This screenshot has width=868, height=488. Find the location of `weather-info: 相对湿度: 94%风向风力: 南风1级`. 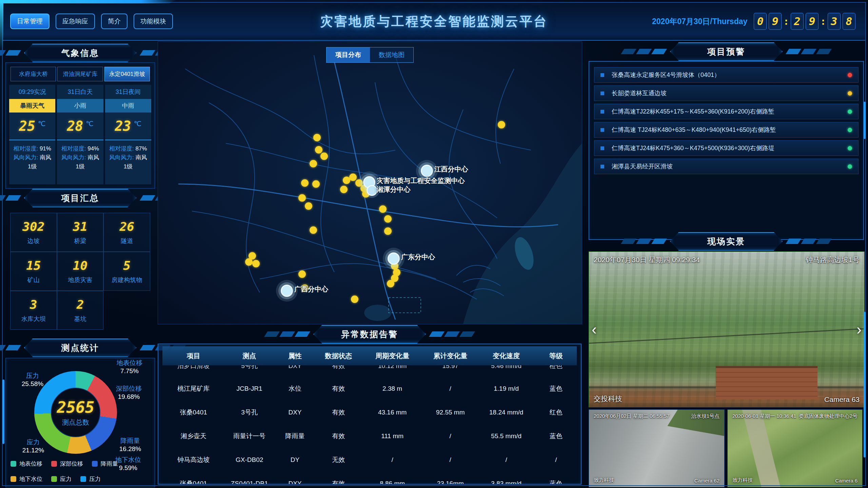

weather-info: 相对湿度: 94%风向风力: 南风1级 is located at coordinates (80, 162).